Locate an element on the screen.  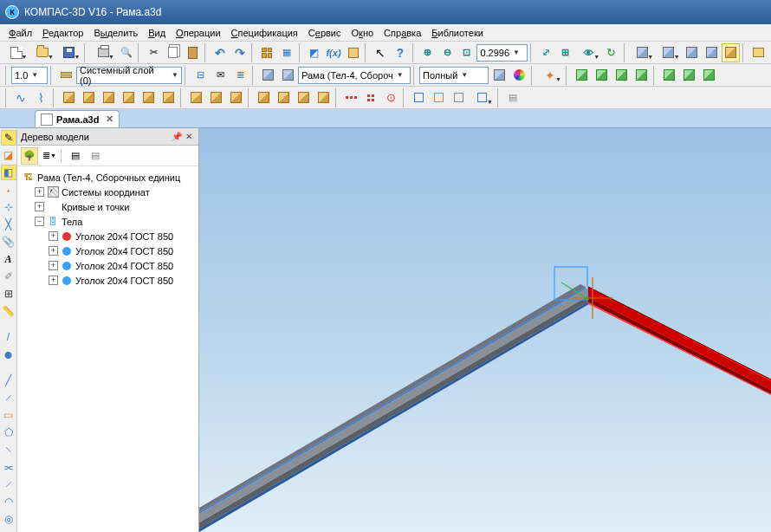
xtra-4: ▼ is located at coordinates (482, 98).